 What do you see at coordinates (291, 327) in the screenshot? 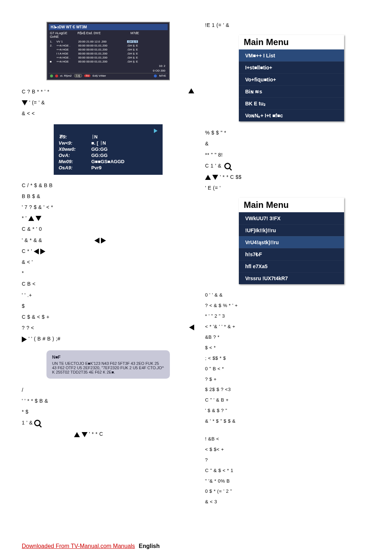
I see `text-line: < * '& ' ' * & +` at bounding box center [291, 327].